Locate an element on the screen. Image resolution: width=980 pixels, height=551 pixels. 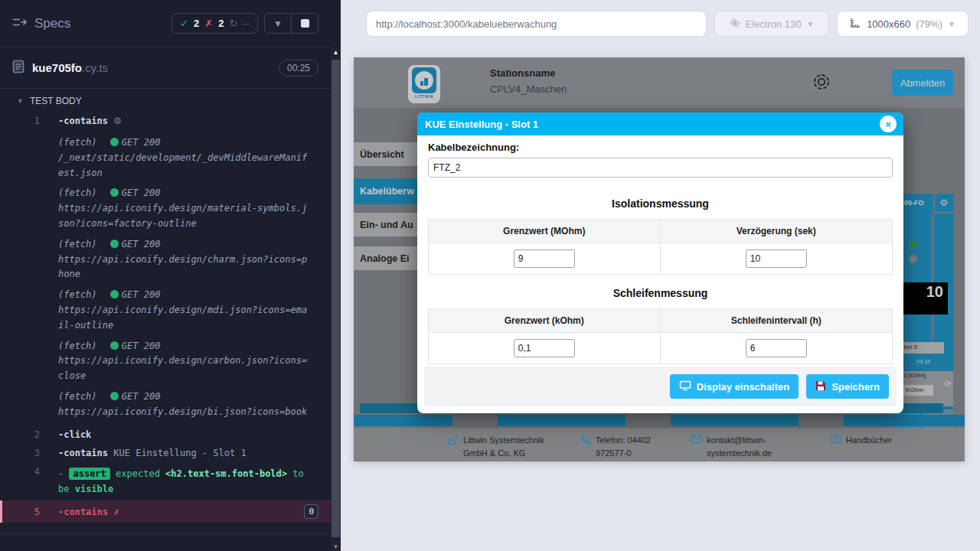
test-stats: ✓ 2 ✗ 2 ↻ -- is located at coordinates (214, 23).